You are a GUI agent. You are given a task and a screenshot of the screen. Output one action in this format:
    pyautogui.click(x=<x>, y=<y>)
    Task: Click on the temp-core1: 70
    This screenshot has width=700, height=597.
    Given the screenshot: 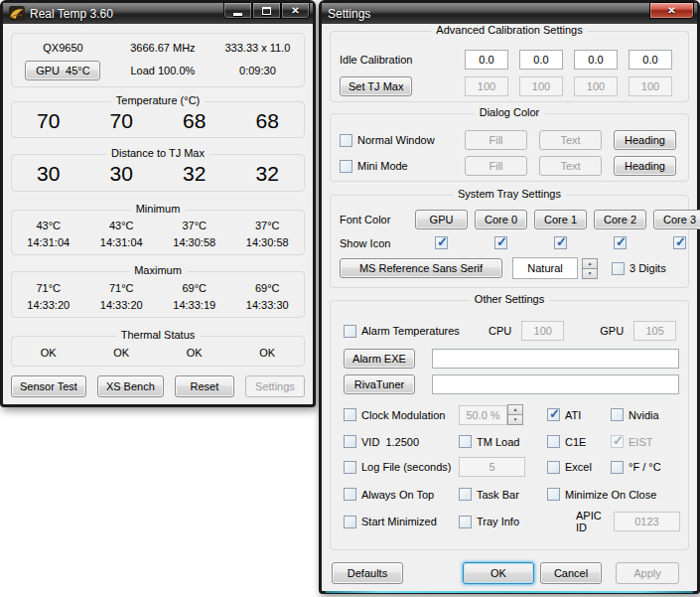 What is the action you would take?
    pyautogui.click(x=122, y=121)
    